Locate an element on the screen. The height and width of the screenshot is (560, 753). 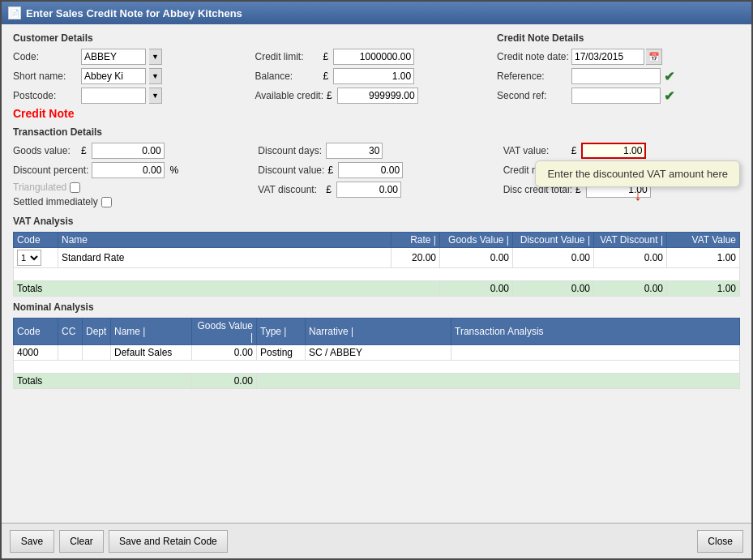
vat-col-goods: Goods Value | is located at coordinates (477, 240).